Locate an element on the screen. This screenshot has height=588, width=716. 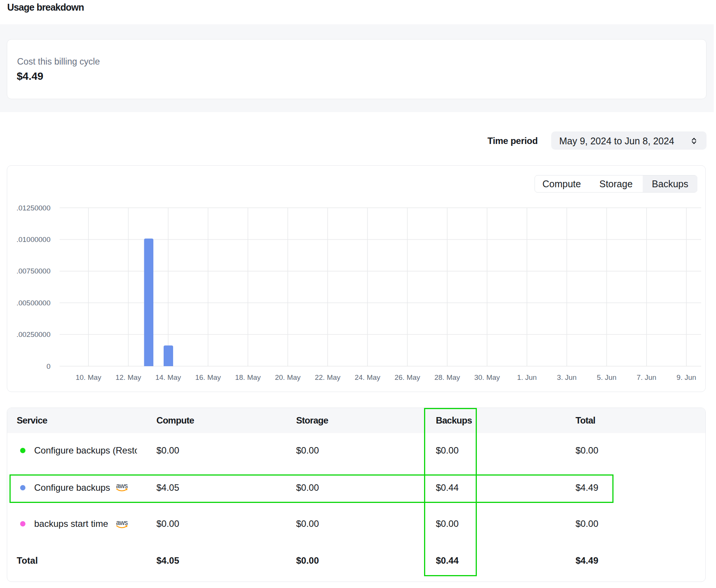
svg-text: 10. May is located at coordinates (88, 378).